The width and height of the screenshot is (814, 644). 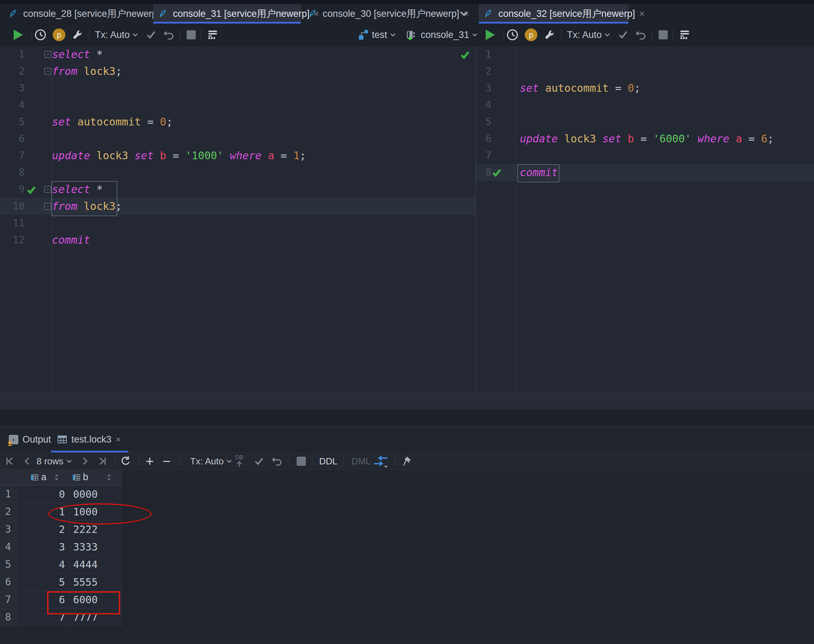 What do you see at coordinates (43, 547) in the screenshot?
I see `cell-a: 3` at bounding box center [43, 547].